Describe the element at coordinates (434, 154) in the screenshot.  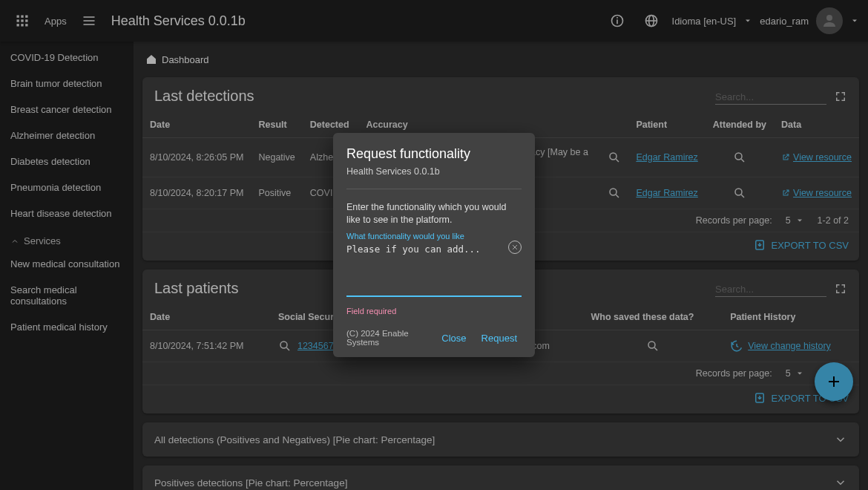
I see `modal-title: Request functionality` at that location.